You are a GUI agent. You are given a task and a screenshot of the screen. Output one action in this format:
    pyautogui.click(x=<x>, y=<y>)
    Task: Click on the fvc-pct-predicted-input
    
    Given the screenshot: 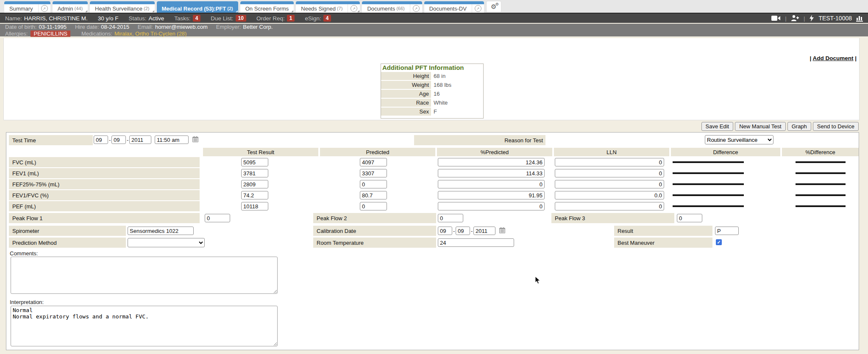 What is the action you would take?
    pyautogui.click(x=491, y=162)
    